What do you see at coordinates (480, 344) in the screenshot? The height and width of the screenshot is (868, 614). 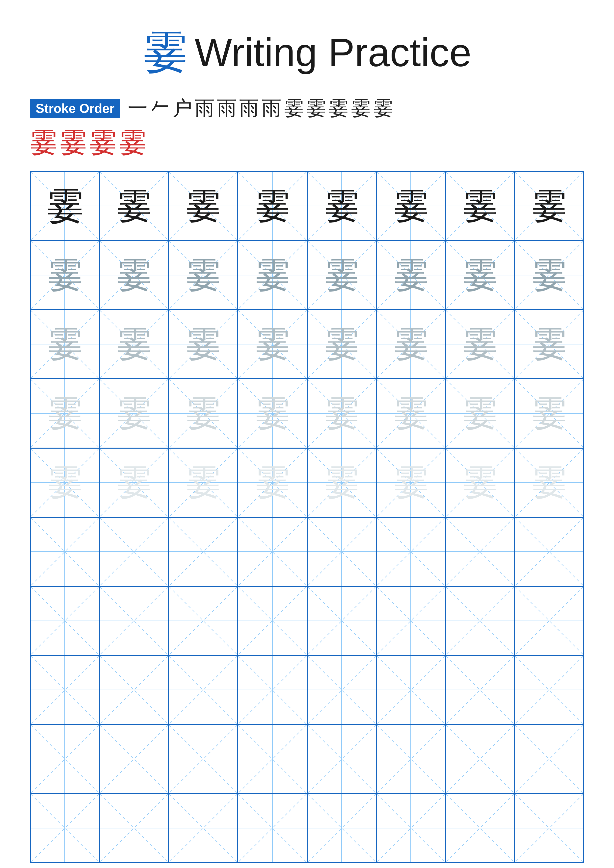 I see `grid-cell-2-6: 霎` at bounding box center [480, 344].